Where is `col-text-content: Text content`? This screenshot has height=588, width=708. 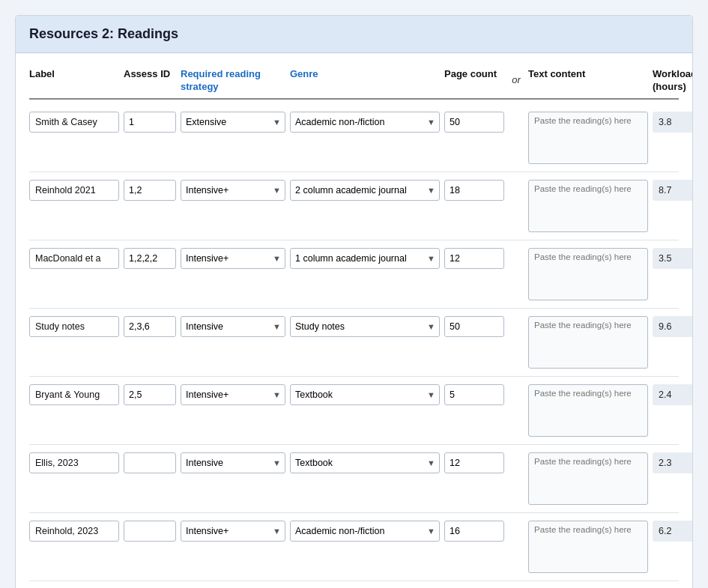
col-text-content: Text content is located at coordinates (588, 81).